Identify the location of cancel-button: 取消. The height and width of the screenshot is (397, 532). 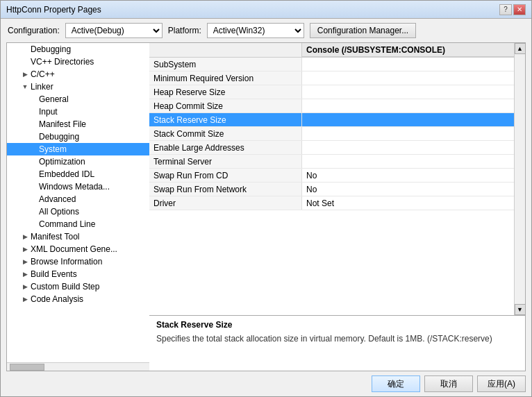
(449, 384).